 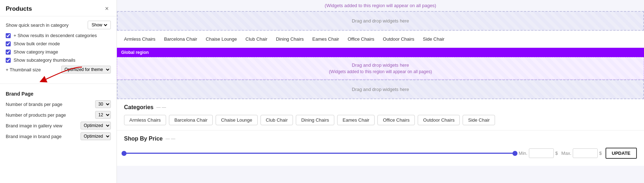 What do you see at coordinates (621, 153) in the screenshot?
I see `update-button: UPDATE` at bounding box center [621, 153].